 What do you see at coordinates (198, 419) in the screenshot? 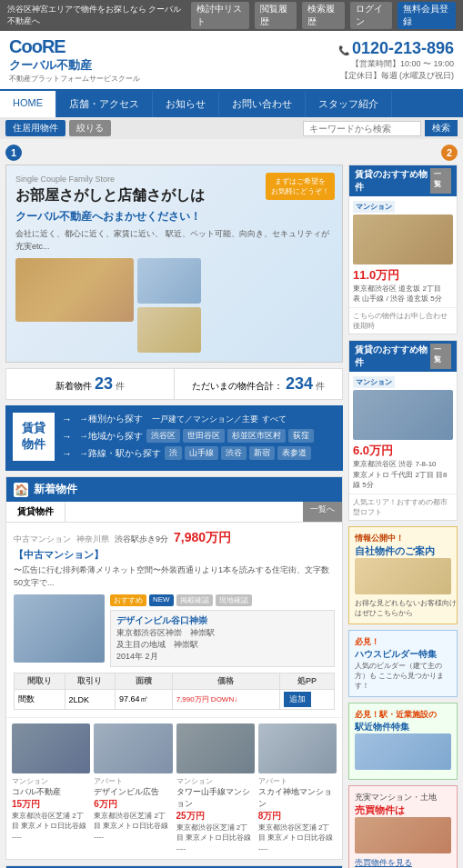
I see `search-row-type: → →種別から探す 一戸建て／マンション／主要 すべて` at bounding box center [198, 419].